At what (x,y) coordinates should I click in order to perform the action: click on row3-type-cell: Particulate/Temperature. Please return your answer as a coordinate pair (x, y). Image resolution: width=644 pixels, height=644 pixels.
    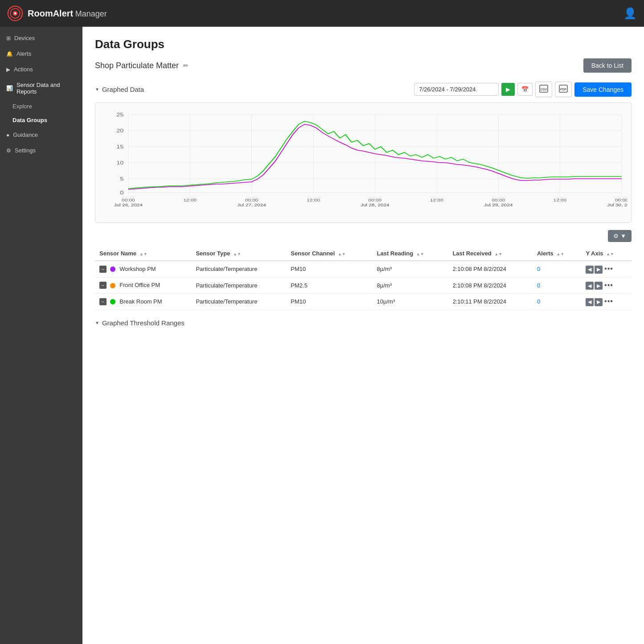
    Looking at the image, I should click on (239, 302).